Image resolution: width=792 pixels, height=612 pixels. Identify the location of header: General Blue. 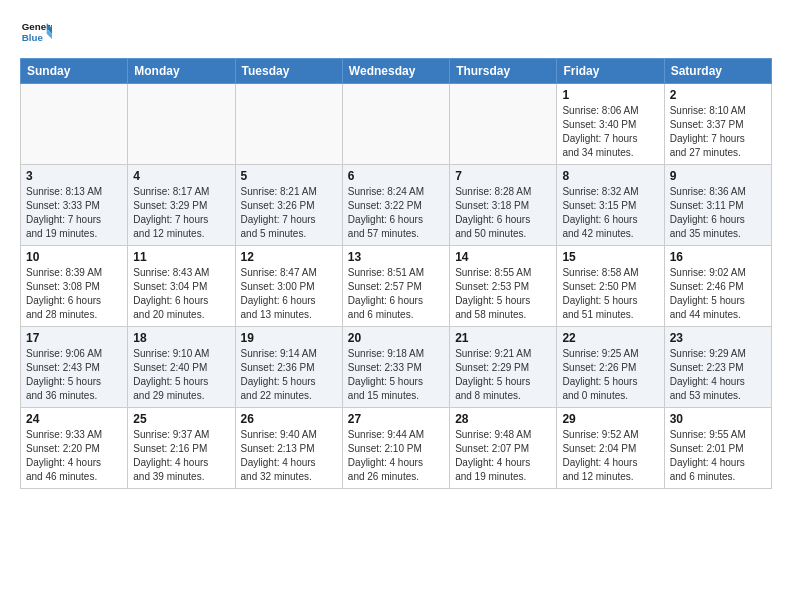
(396, 32).